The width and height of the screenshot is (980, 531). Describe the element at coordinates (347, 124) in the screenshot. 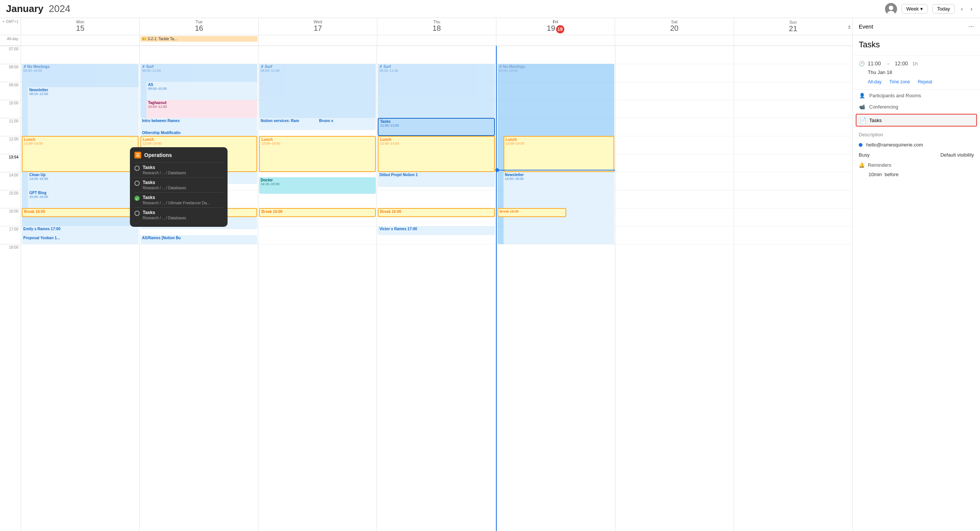

I see `event-bruno-wed: Bruno x` at that location.